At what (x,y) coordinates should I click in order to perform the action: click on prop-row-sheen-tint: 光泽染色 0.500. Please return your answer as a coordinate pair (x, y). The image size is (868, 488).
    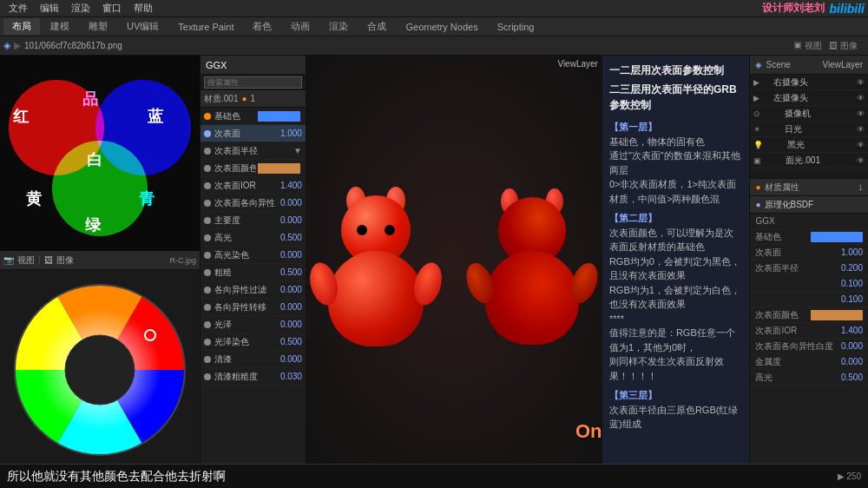
    Looking at the image, I should click on (253, 342).